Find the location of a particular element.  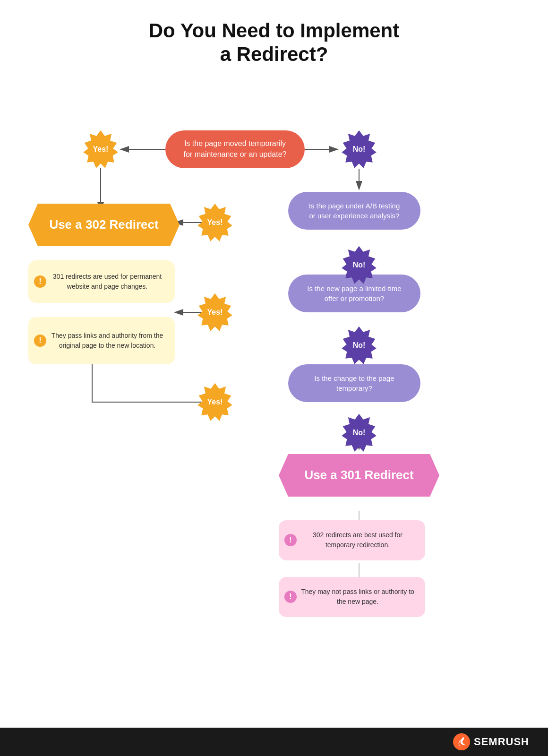

info-icon-2: ! is located at coordinates (40, 341).